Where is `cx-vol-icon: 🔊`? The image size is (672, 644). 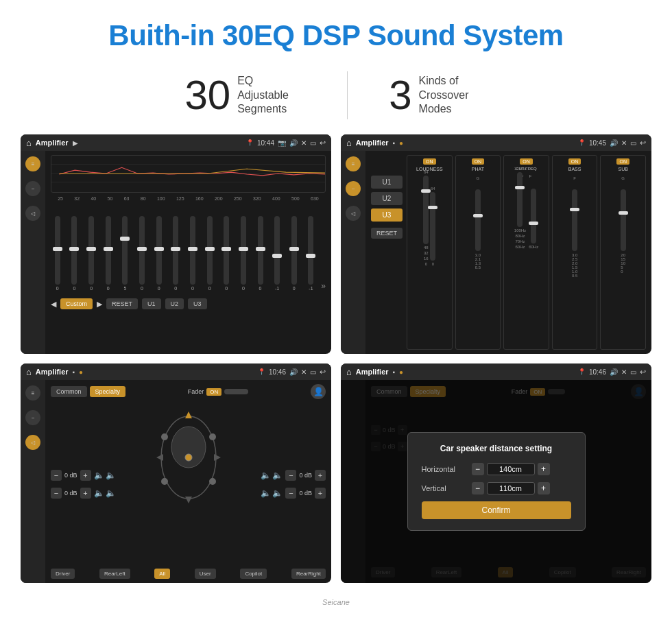 cx-vol-icon: 🔊 is located at coordinates (614, 143).